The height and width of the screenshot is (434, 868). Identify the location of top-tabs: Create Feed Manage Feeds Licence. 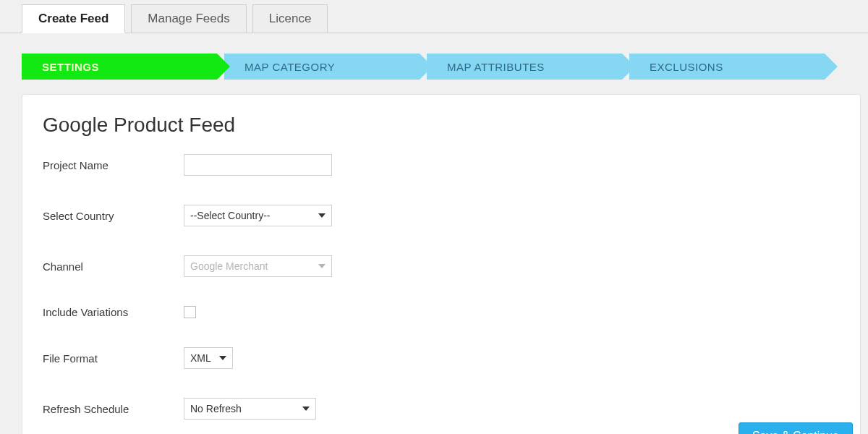
(434, 17).